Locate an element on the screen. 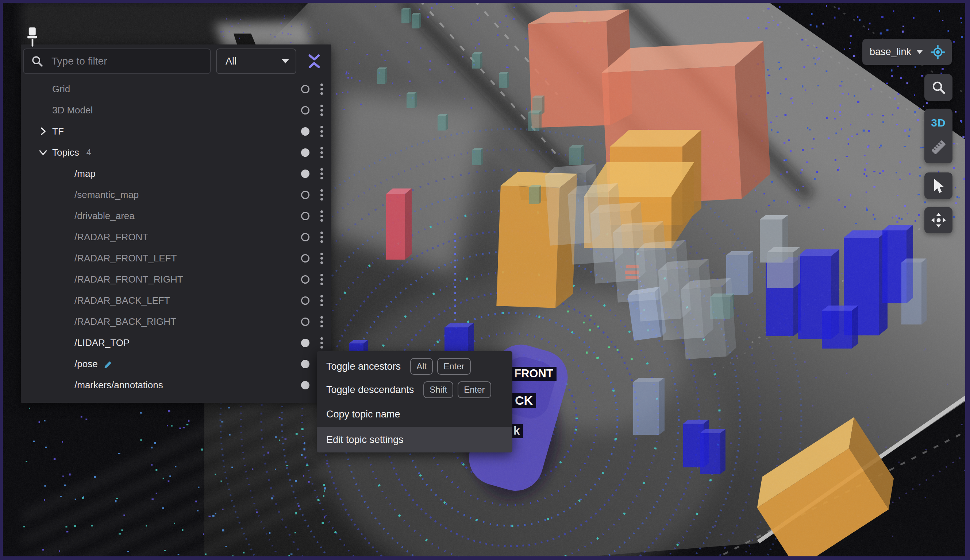  tree-row-label: Topics is located at coordinates (66, 152).